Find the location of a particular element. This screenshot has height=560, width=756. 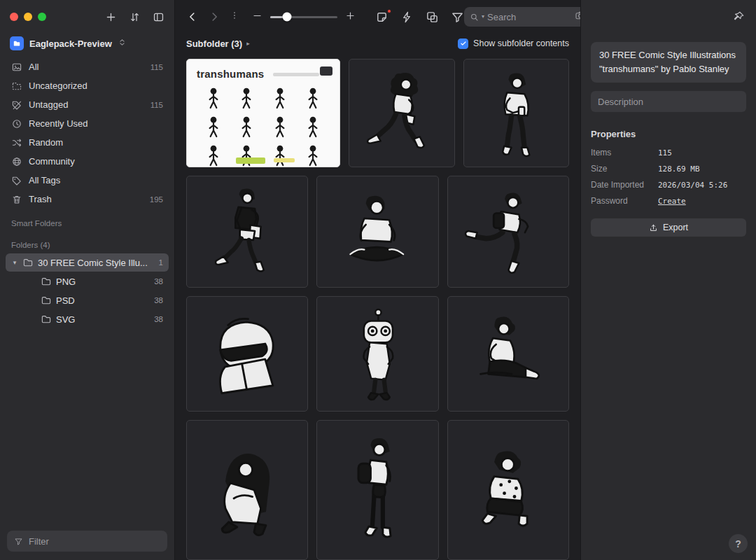

sidebar-item-label: Recently Used is located at coordinates (59, 123).